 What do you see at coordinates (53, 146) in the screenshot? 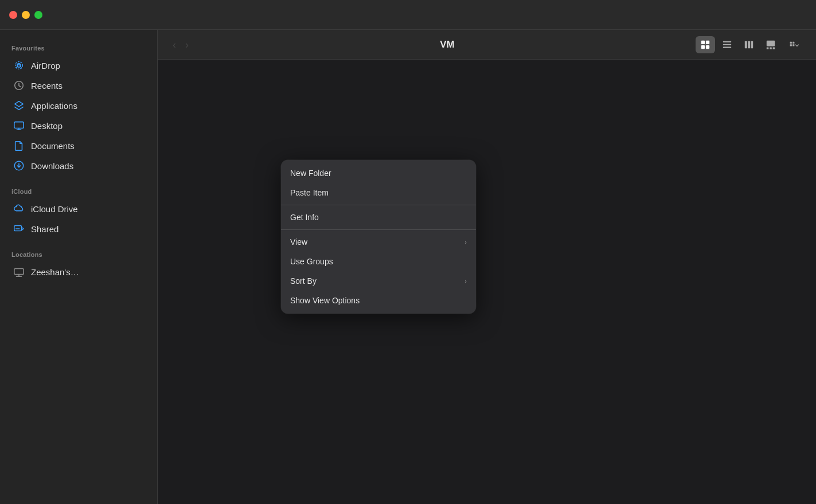
I see `sidebar-item-documents-label: Documents` at bounding box center [53, 146].